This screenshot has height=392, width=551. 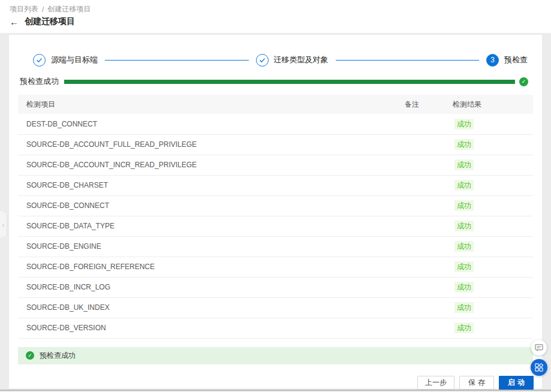 I want to click on precheck-progress-bar, so click(x=290, y=82).